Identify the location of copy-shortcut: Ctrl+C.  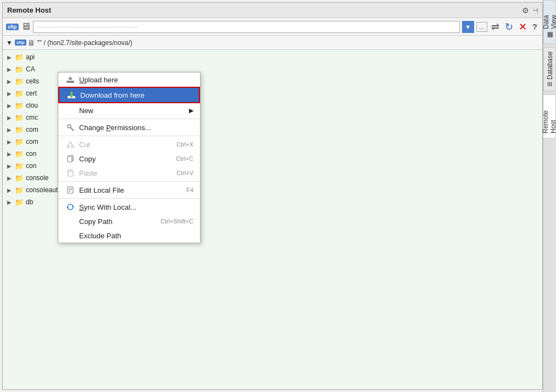
(185, 159).